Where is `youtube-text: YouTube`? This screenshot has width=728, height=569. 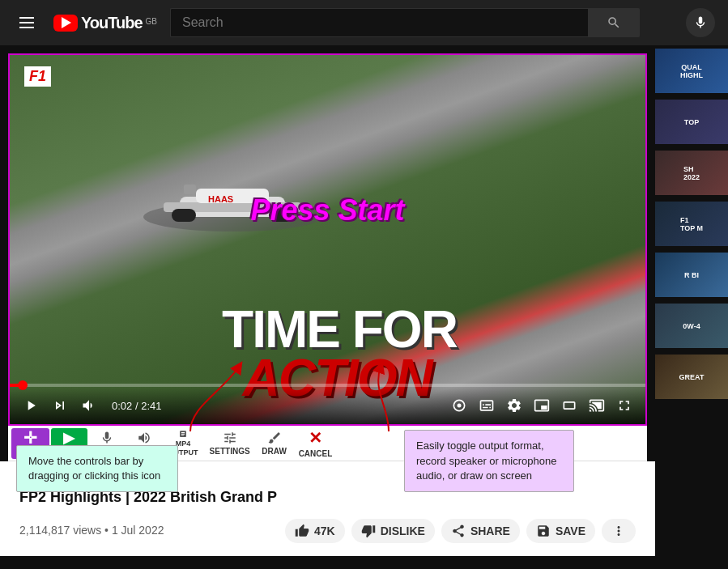
youtube-text: YouTube is located at coordinates (112, 23).